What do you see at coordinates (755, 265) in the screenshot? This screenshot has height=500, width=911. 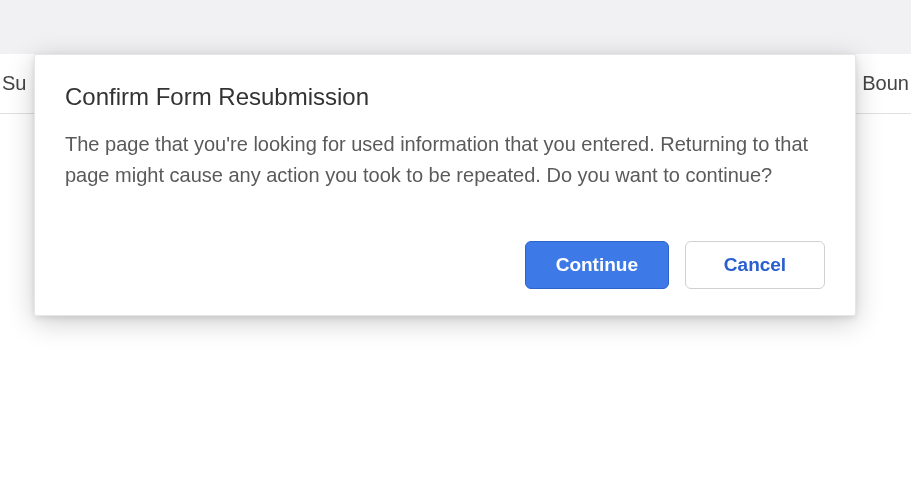 I see `cancel-button: Cancel` at bounding box center [755, 265].